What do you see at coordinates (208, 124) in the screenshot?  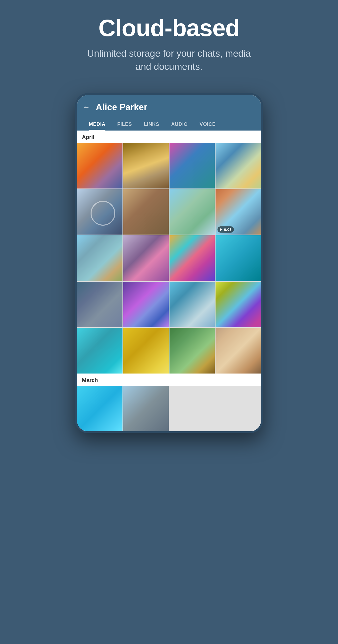 I see `tab-voice: VOICE` at bounding box center [208, 124].